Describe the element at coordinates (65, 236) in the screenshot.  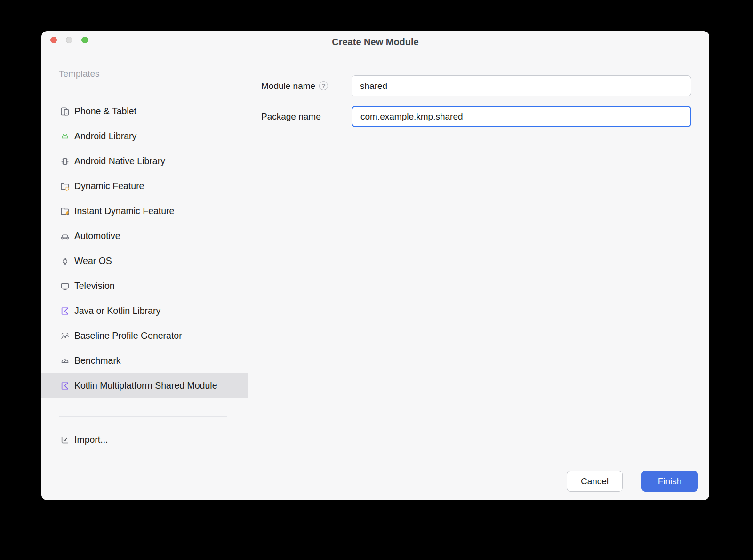
I see `car-icon` at that location.